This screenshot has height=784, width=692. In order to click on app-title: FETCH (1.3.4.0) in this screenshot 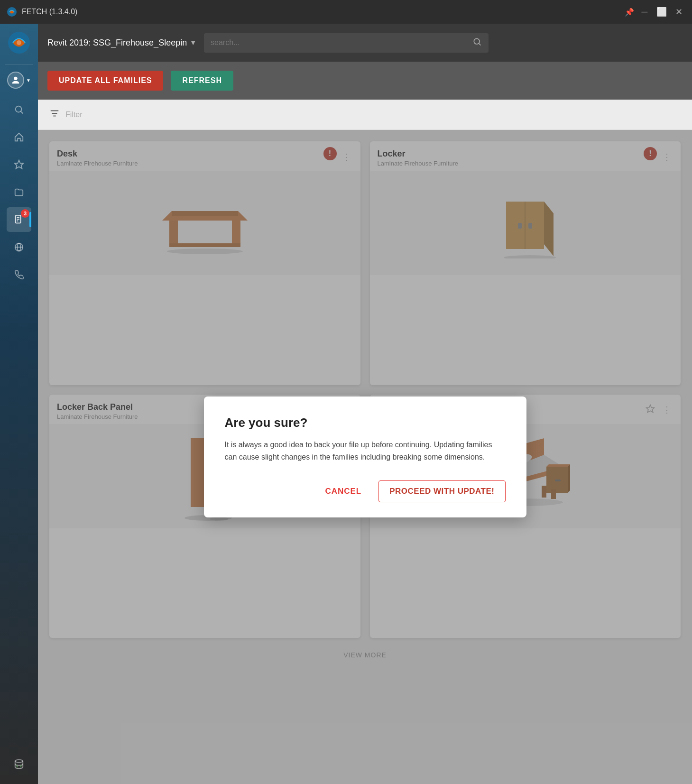, I will do `click(321, 12)`.